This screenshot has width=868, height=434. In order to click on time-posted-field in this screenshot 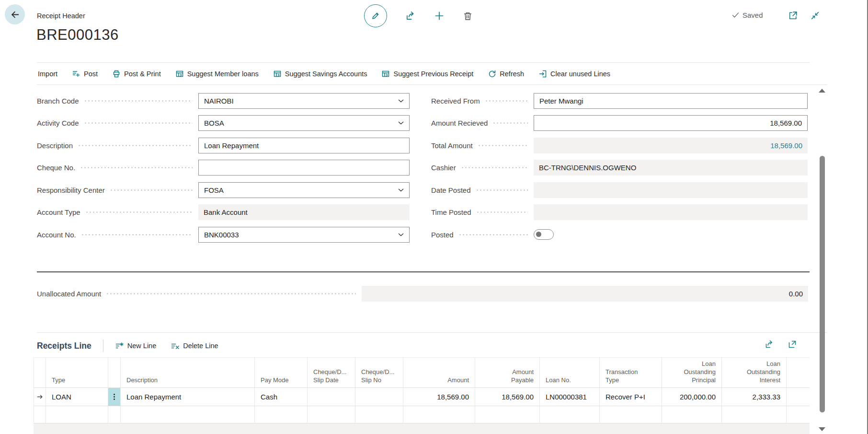, I will do `click(671, 212)`.